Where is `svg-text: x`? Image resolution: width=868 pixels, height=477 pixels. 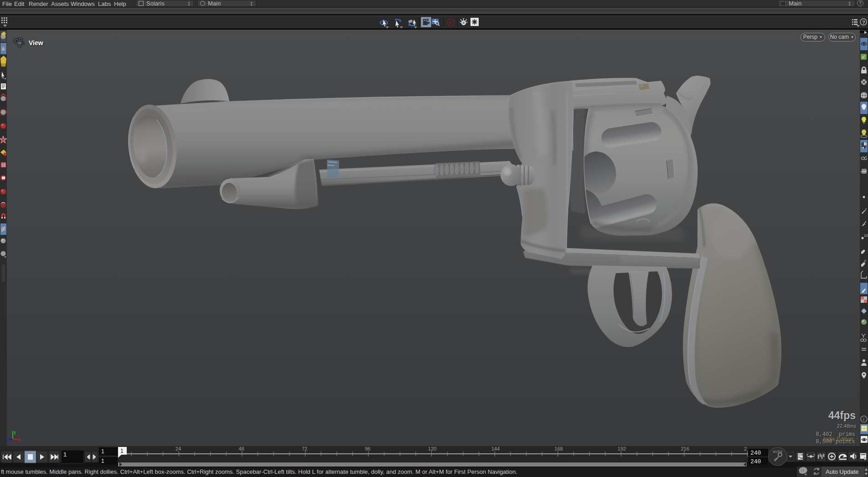
svg-text: x is located at coordinates (19, 440).